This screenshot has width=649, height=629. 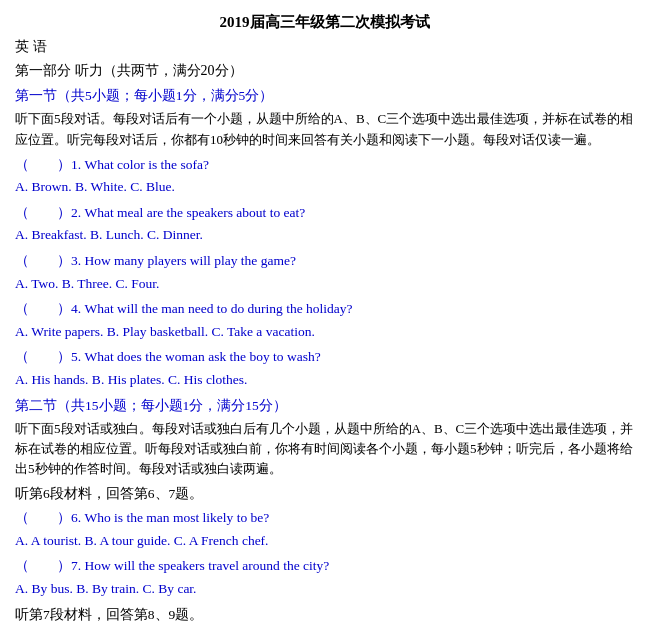 I want to click on question-6: （ ）6. Who is the man most likely to be?, so click(x=324, y=518).